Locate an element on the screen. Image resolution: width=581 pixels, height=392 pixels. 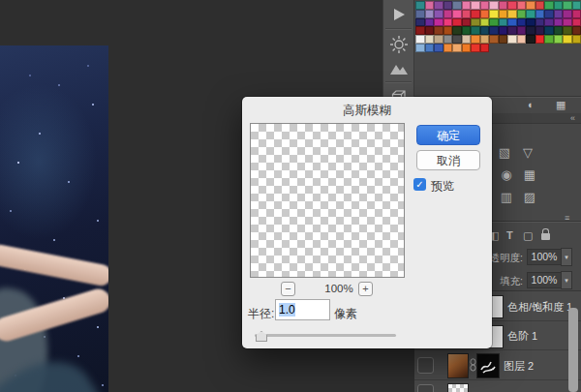
zoom-in-button: + is located at coordinates (366, 288).